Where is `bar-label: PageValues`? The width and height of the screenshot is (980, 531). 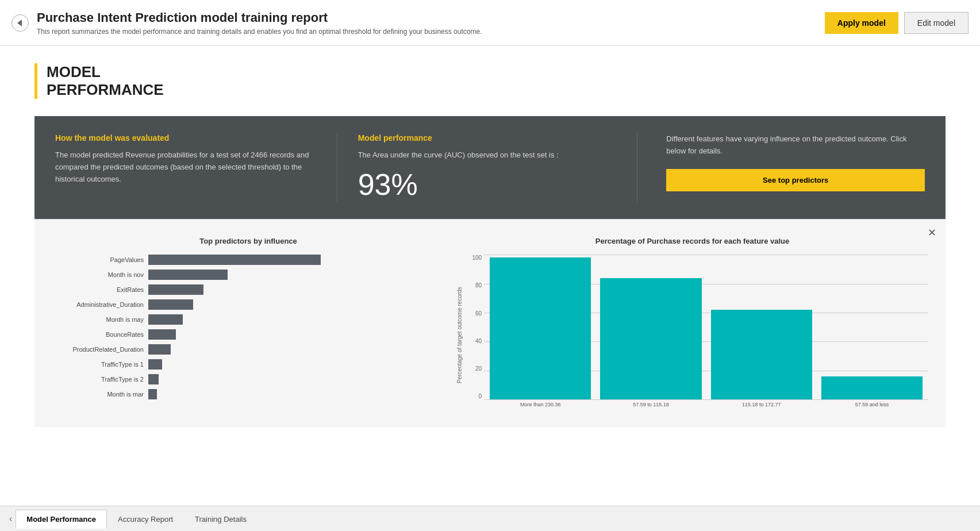 bar-label: PageValues is located at coordinates (98, 260).